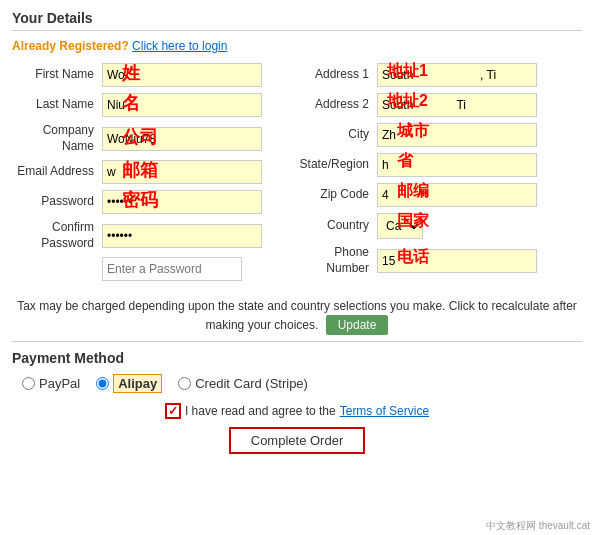 This screenshot has height=535, width=594. What do you see at coordinates (129, 384) in the screenshot?
I see `alipay-option: Alipay` at bounding box center [129, 384].